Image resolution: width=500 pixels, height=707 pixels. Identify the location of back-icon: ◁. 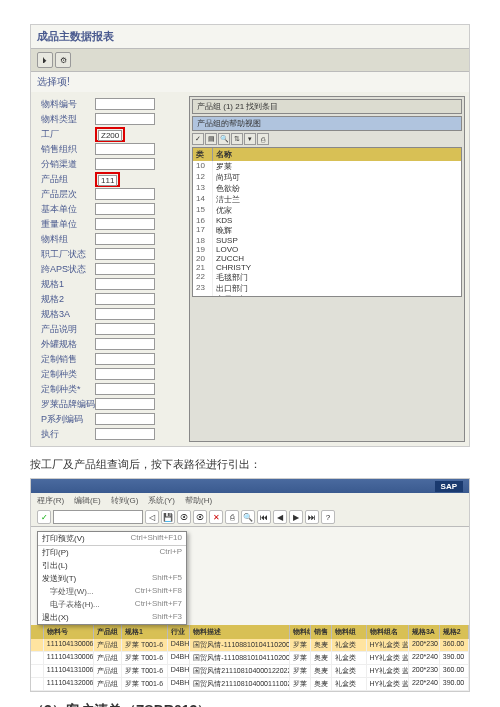
(152, 517).